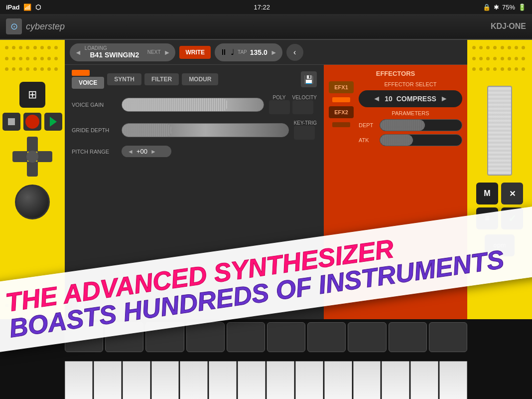  Describe the element at coordinates (153, 152) in the screenshot. I see `pitch-right-arrow: ►` at that location.